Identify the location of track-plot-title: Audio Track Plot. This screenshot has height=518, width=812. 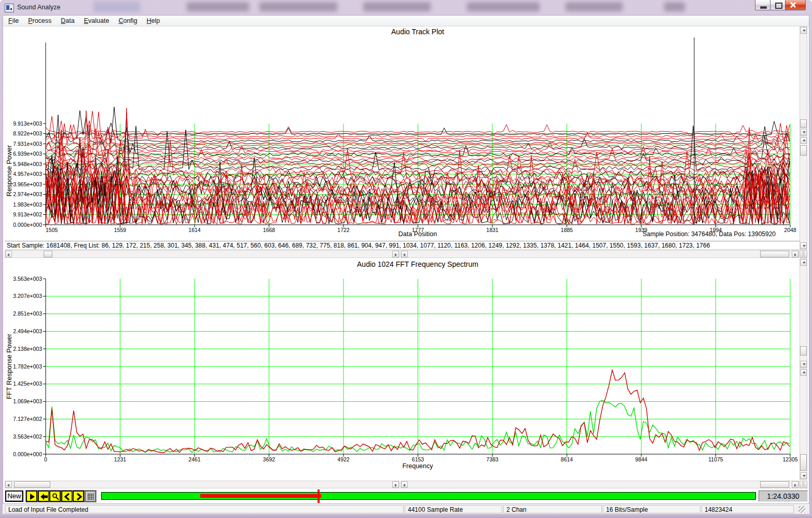
(418, 32).